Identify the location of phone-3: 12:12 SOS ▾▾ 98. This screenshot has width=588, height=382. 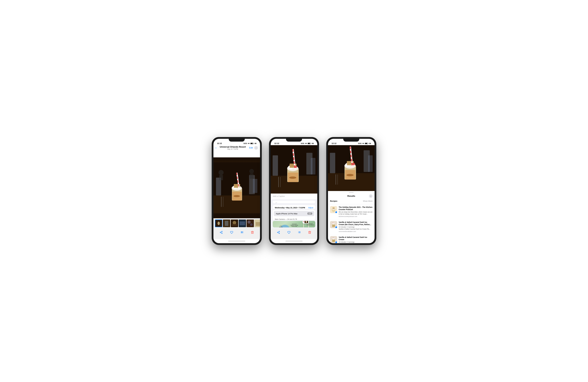
(351, 191).